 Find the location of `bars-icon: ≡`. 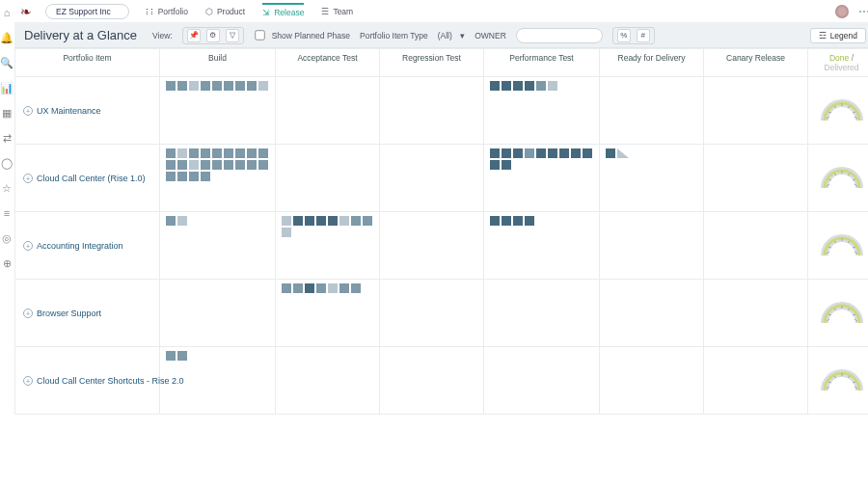

bars-icon: ≡ is located at coordinates (7, 213).